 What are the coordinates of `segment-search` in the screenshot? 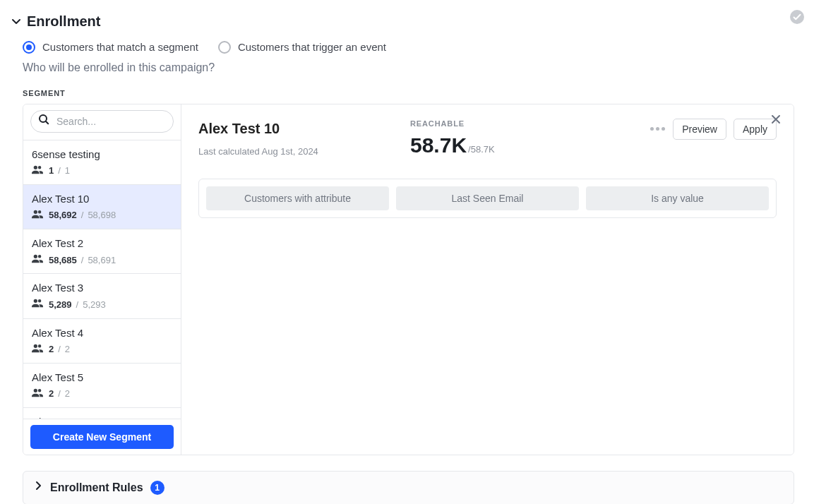 It's located at (102, 121).